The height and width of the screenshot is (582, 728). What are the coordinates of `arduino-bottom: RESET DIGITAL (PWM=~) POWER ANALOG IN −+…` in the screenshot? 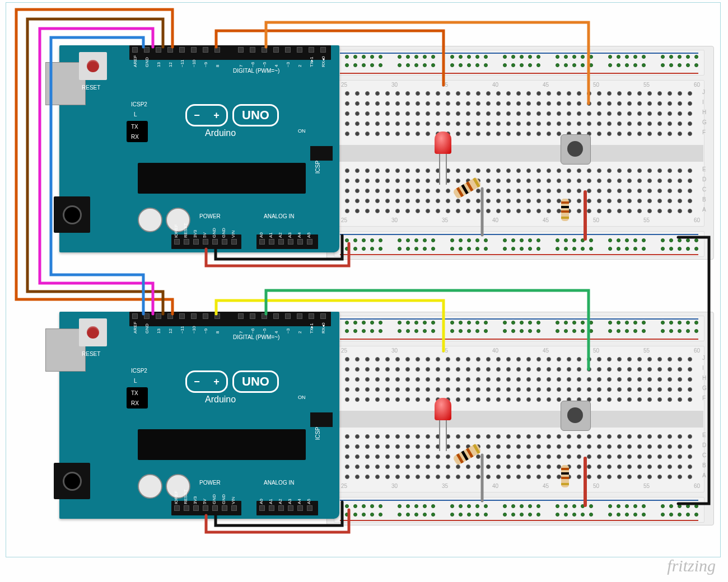 It's located at (199, 415).